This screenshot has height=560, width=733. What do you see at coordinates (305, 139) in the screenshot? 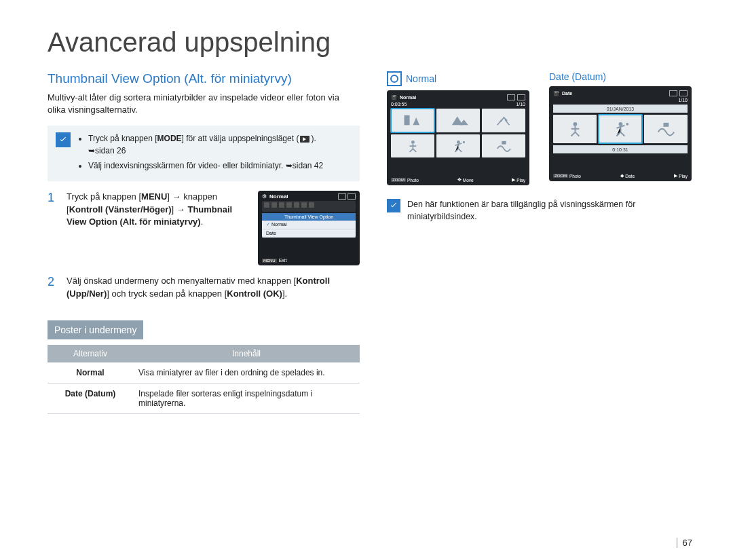
I see `playback-mode-icon` at bounding box center [305, 139].